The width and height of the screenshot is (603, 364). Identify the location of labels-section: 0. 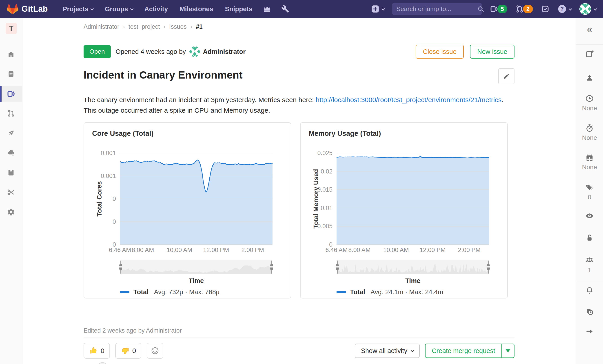
(590, 192).